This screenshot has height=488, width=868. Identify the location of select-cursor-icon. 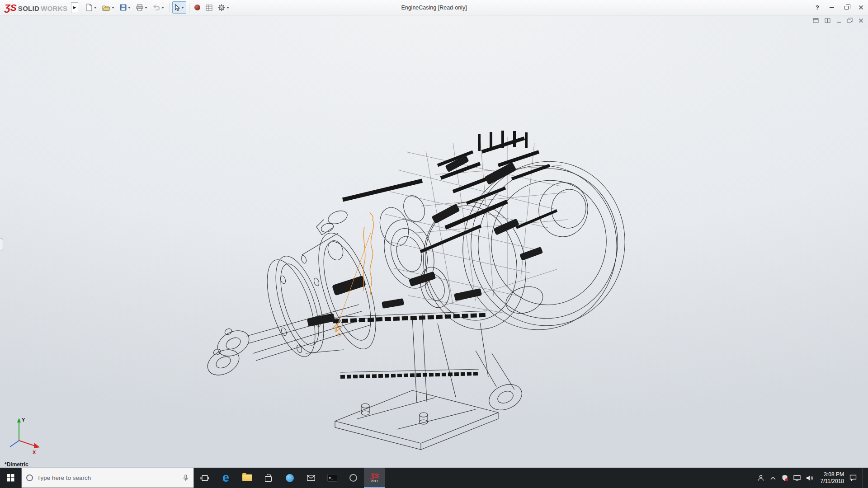
(177, 8).